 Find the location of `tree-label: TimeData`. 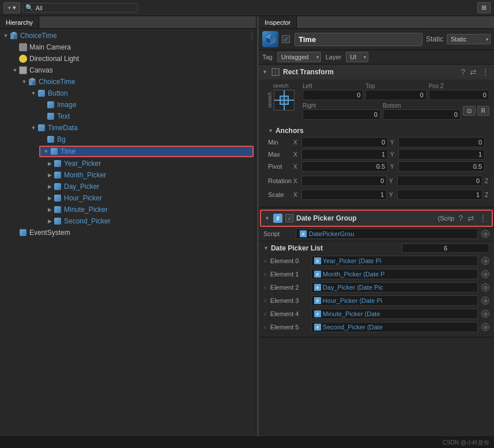

tree-label: TimeData is located at coordinates (63, 128).